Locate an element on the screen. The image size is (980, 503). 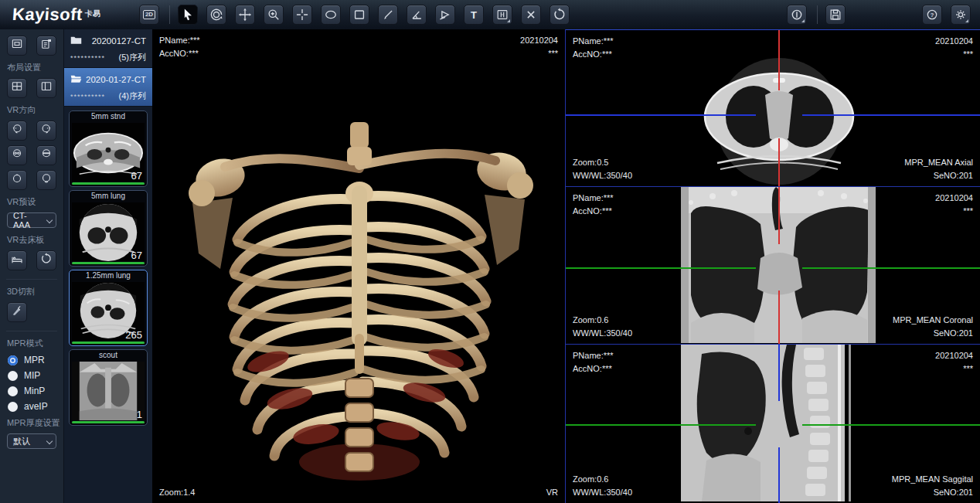
scalpel-cut-button is located at coordinates (17, 312).